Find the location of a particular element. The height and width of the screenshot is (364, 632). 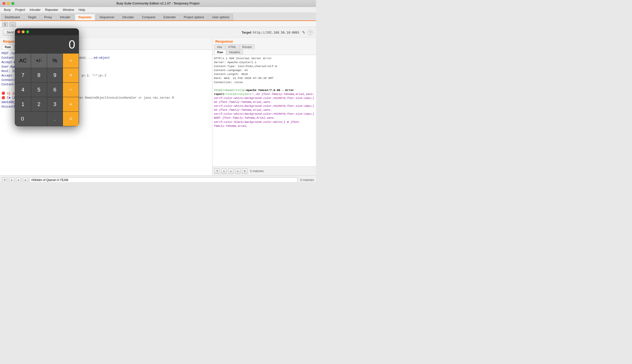

menu-intruder: Intruder is located at coordinates (35, 10).